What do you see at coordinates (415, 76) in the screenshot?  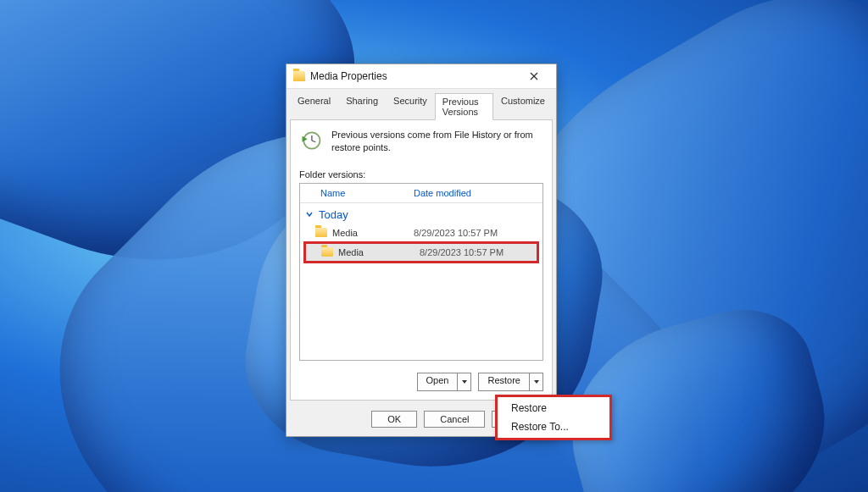 I see `window-title: Media Properties` at bounding box center [415, 76].